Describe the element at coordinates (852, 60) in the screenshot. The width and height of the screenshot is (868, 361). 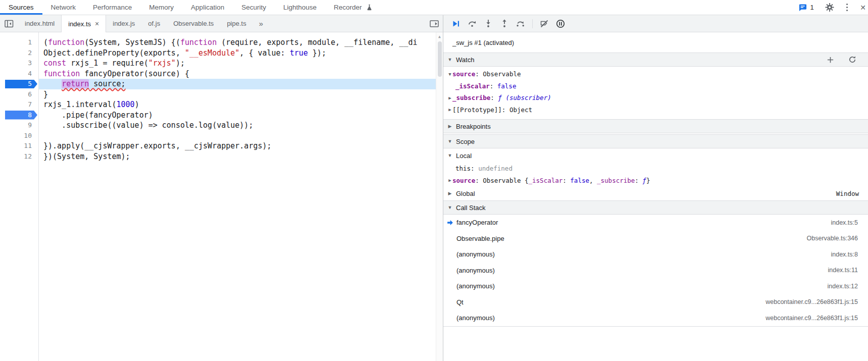
I see `refresh-watch-icon` at that location.